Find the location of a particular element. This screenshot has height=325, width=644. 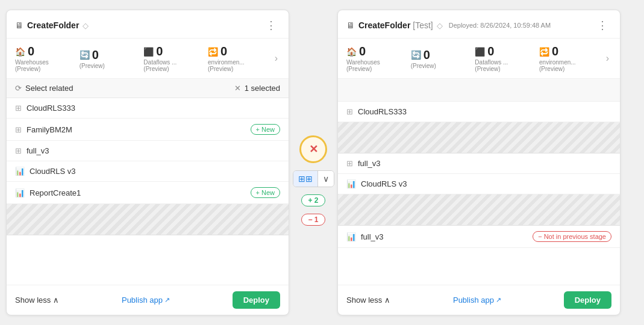

select-related-left: ⟳ Select related is located at coordinates (45, 88).